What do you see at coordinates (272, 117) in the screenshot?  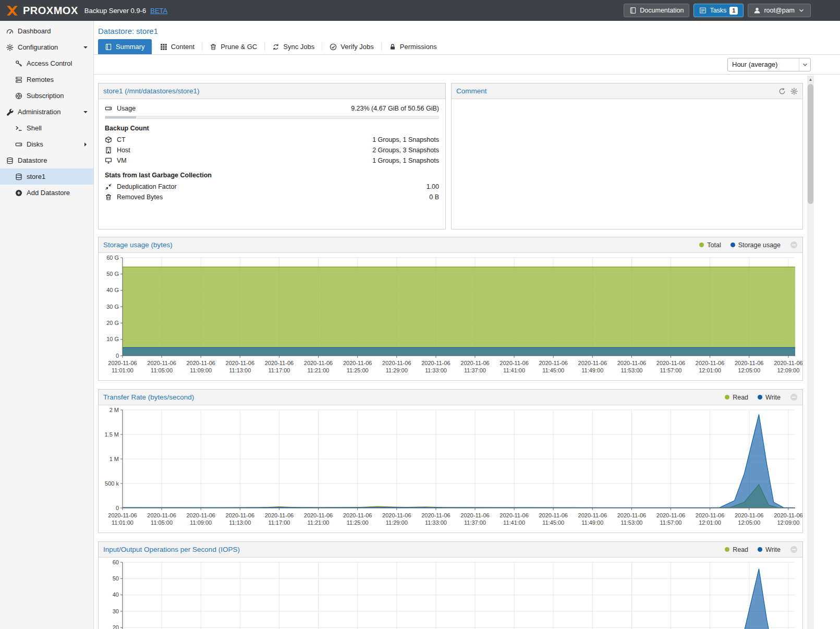 I see `usage-progressbar` at bounding box center [272, 117].